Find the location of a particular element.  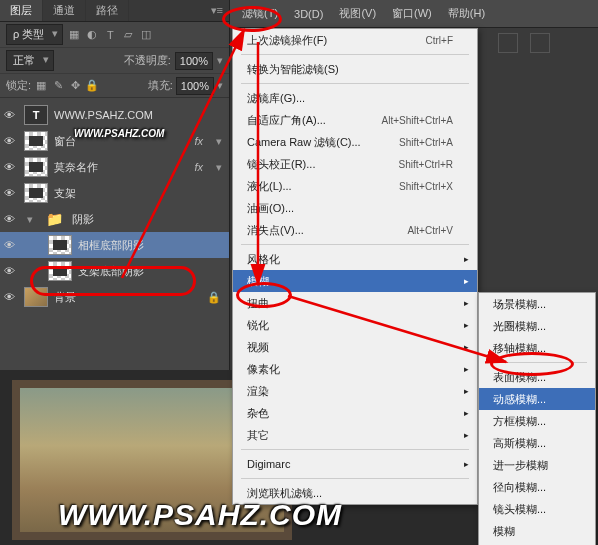

menu-item-label: 油画(O)... is located at coordinates (270, 208).